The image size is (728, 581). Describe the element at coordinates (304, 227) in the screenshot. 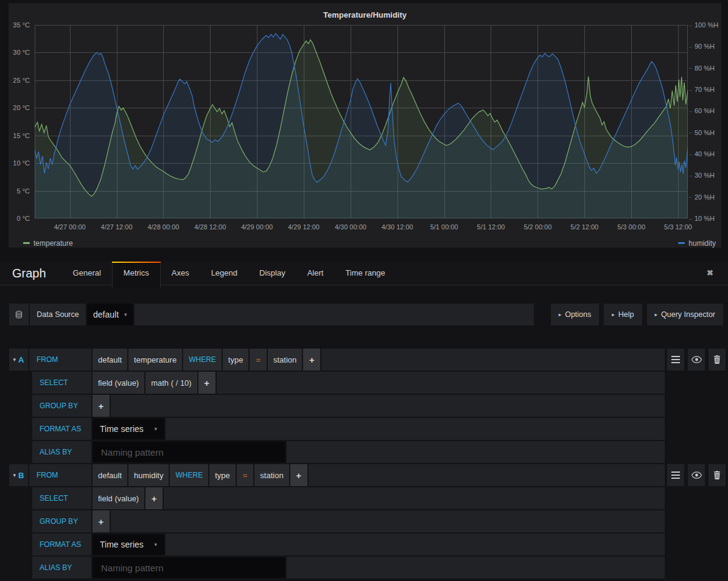

I see `x-axis-tick-label: 4/29 12:00` at that location.